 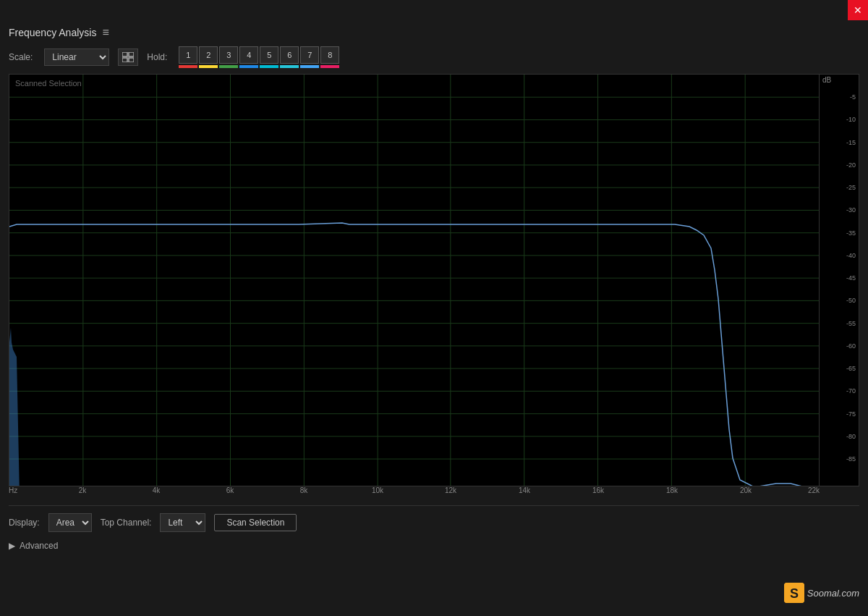 What do you see at coordinates (851, 346) in the screenshot?
I see `db-label-60: -60` at bounding box center [851, 346].